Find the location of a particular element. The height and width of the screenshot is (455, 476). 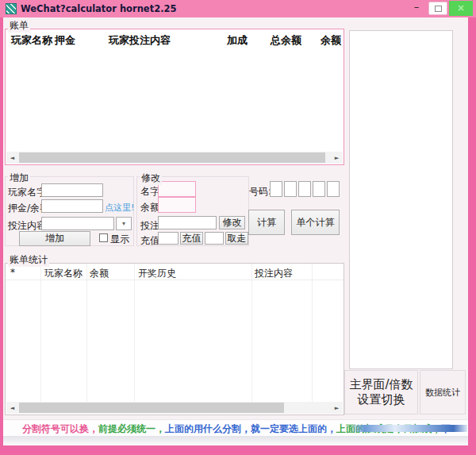

window-bottom-strip is located at coordinates (236, 441).